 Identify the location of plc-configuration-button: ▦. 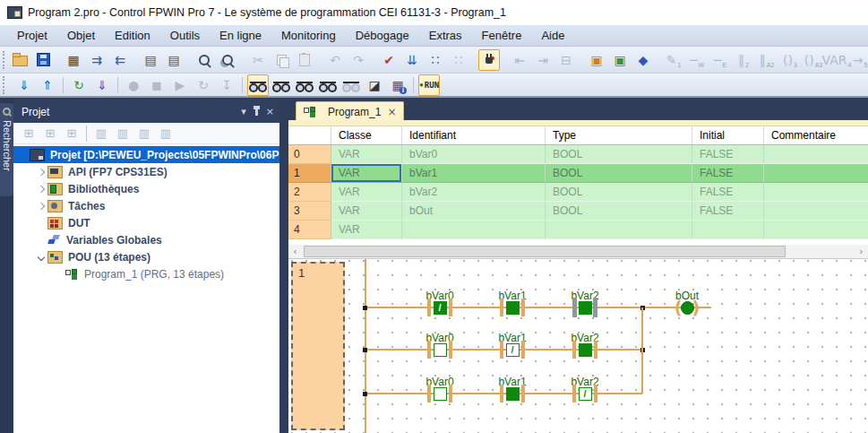
(73, 60).